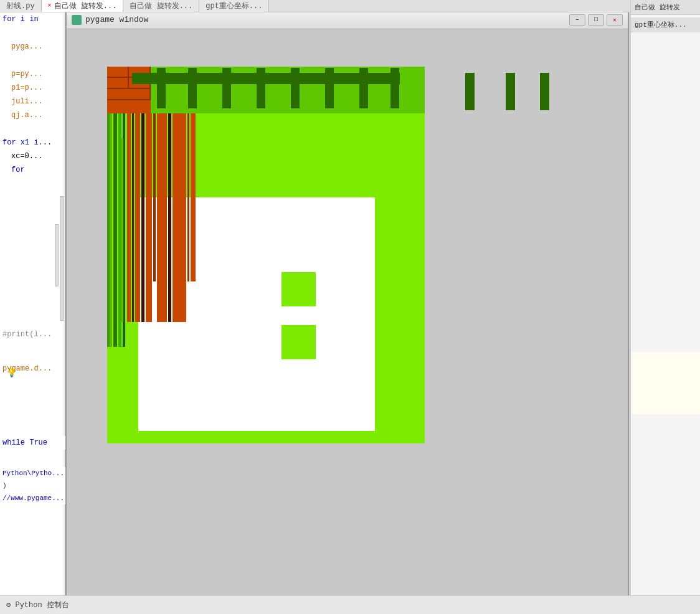 This screenshot has width=700, height=614. Describe the element at coordinates (32, 115) in the screenshot. I see `code-line-qj: qj.a...` at that location.